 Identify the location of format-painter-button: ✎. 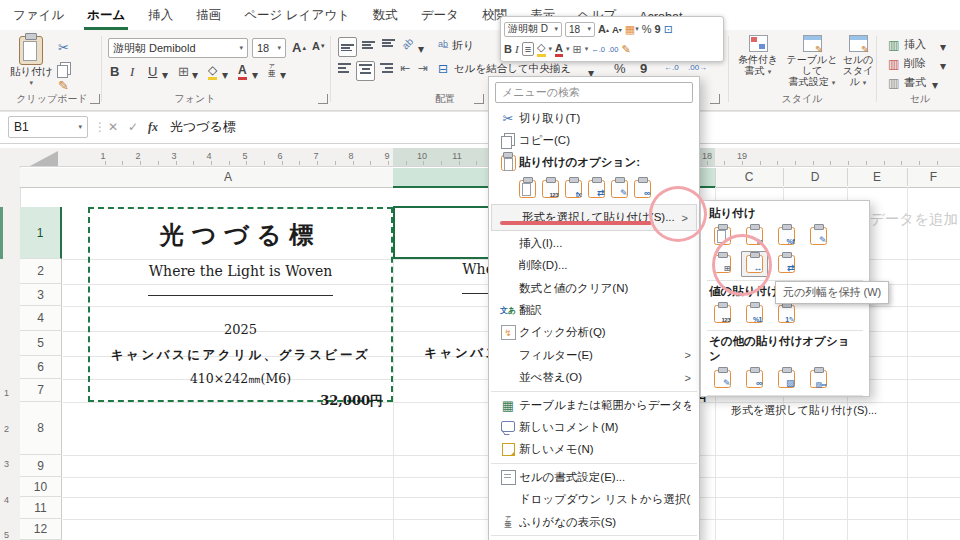
(64, 86).